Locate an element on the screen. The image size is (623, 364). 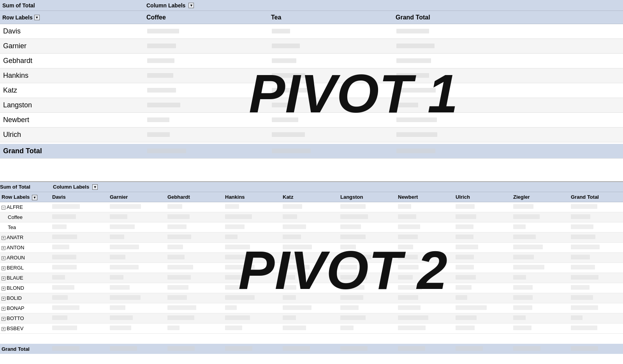
pivot1-row-labels-dropdown: ▼ is located at coordinates (37, 18).